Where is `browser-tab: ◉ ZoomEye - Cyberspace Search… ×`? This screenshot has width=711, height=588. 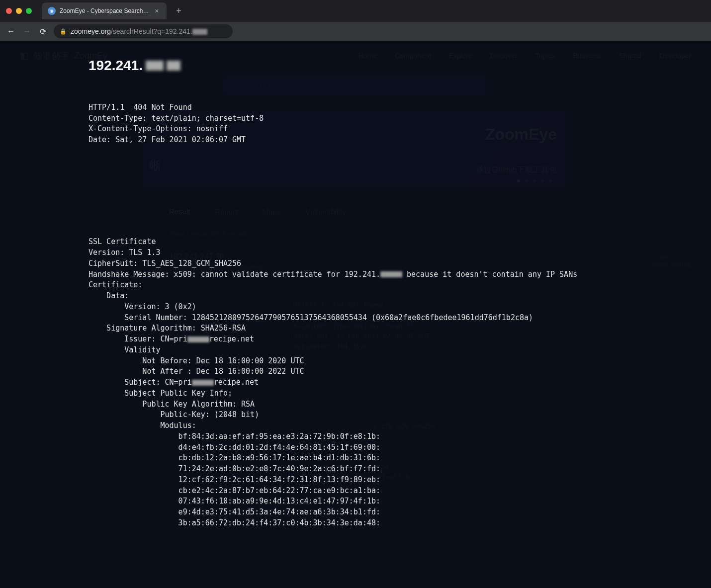 browser-tab: ◉ ZoomEye - Cyberspace Search… × is located at coordinates (104, 11).